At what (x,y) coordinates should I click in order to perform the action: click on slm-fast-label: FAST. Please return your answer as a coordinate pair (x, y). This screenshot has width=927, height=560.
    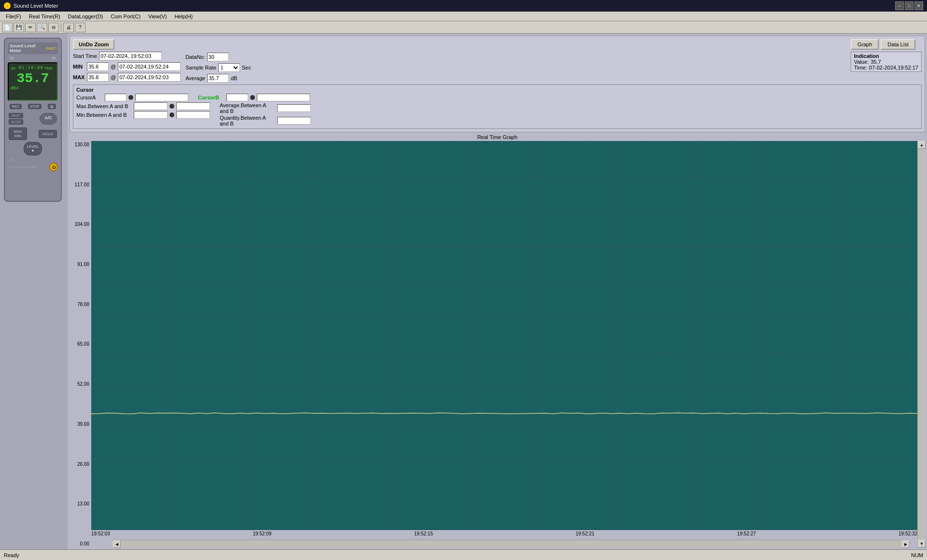
    Looking at the image, I should click on (51, 48).